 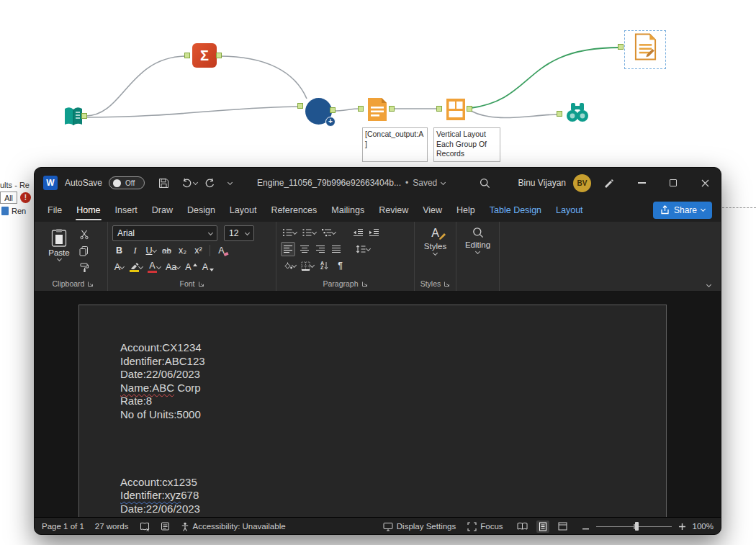 I want to click on tab-table-design: Table Design, so click(x=516, y=210).